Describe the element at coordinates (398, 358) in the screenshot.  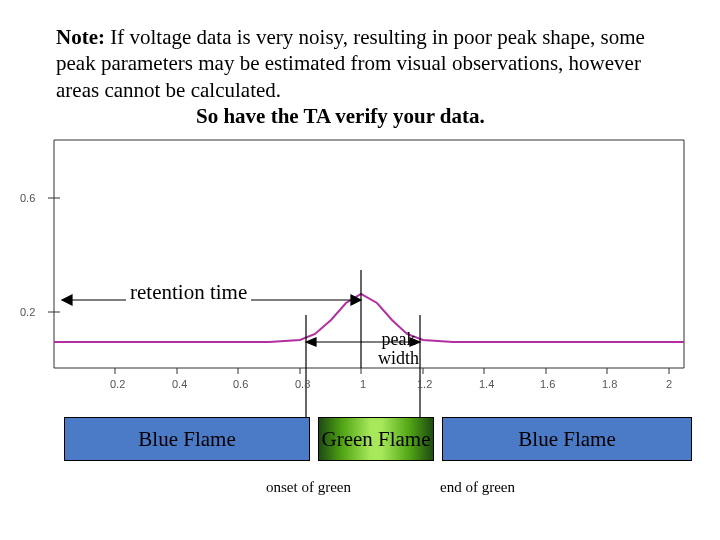
I see `peak-width-line2: width` at that location.